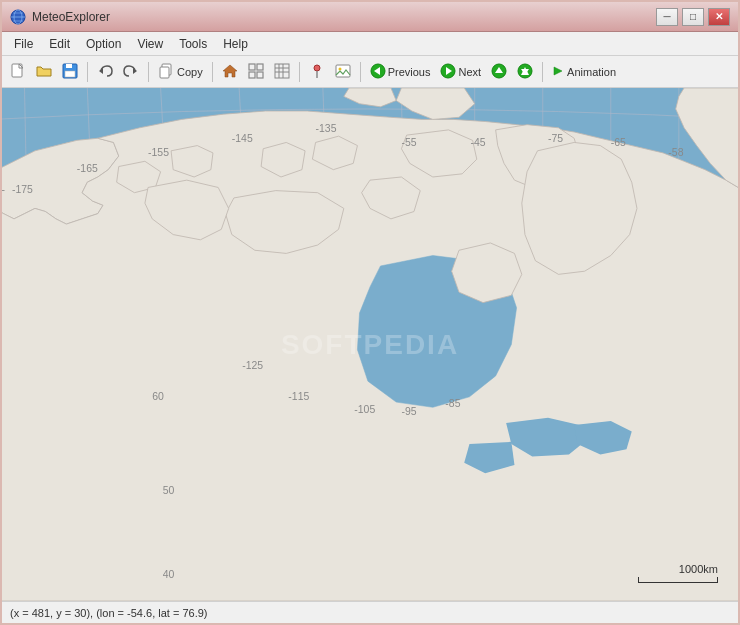 This screenshot has width=740, height=625. Describe the element at coordinates (719, 17) in the screenshot. I see `close-button: ✕` at that location.